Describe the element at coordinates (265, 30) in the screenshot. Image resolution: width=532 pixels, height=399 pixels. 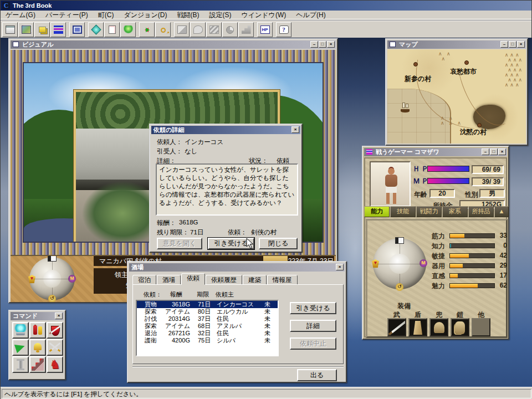
I see `hp-monitor-icon-button: HP` at that location.